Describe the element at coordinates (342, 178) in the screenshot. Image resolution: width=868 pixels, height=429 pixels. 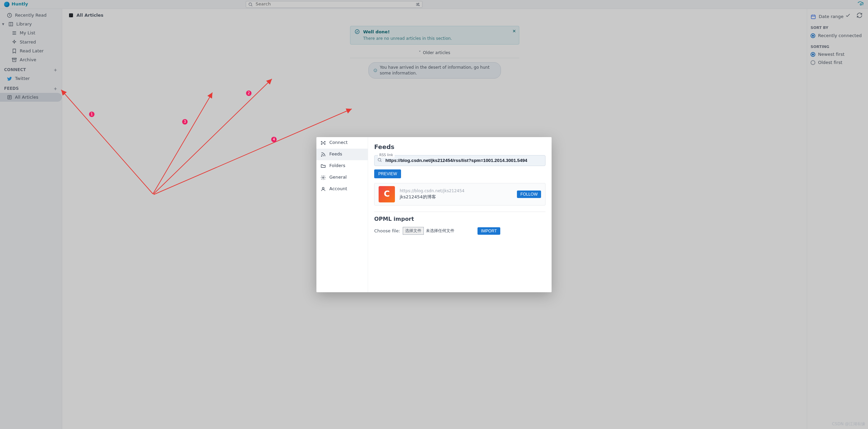
I see `modal-nav-general: General` at that location.